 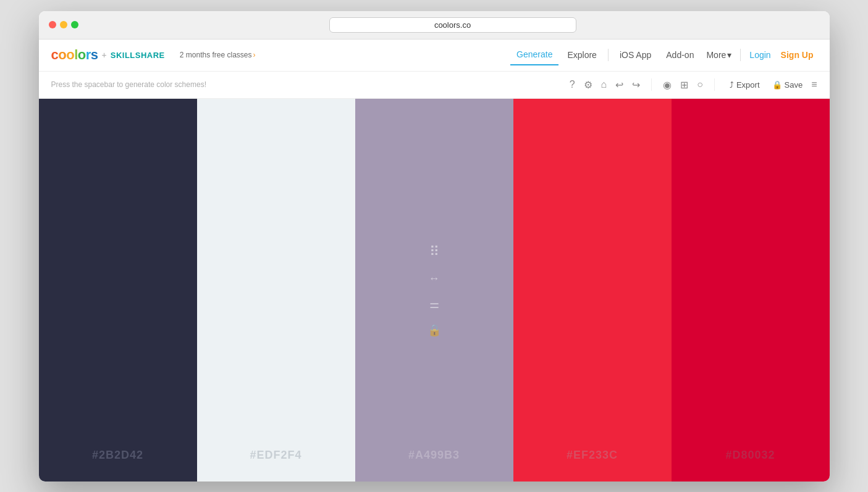 I want to click on nav-more-dropdown: More ▾, so click(x=719, y=55).